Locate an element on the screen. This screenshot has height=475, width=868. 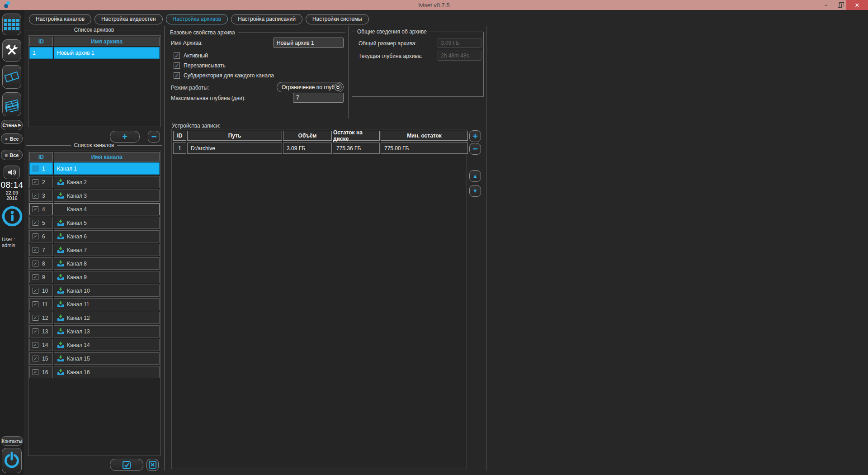
device-cell: 775.00 ГБ is located at coordinates (424, 148).